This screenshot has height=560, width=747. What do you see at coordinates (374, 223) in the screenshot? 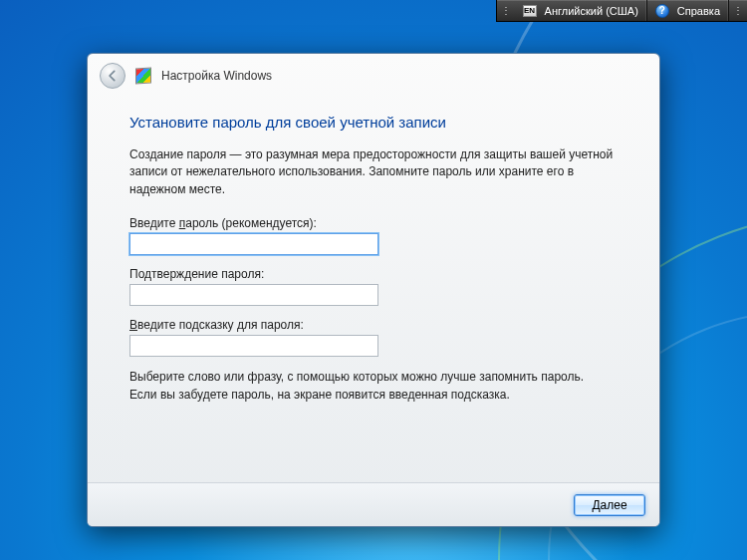
I see `password-label: Введите пароль (рекомендуется):` at bounding box center [374, 223].